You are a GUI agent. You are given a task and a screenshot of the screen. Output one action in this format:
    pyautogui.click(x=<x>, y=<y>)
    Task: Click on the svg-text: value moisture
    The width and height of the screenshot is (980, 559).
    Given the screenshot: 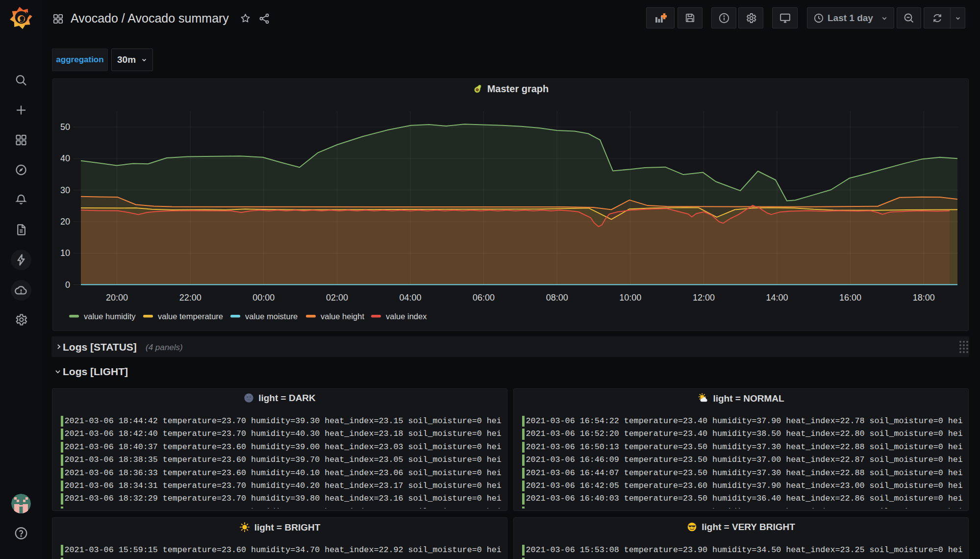 What is the action you would take?
    pyautogui.click(x=272, y=316)
    